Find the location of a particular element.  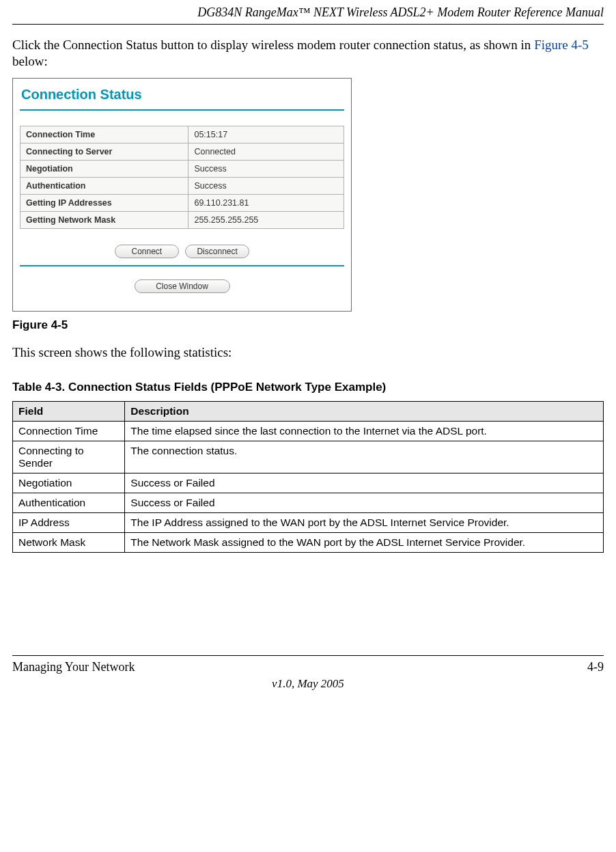

cs-rule-top is located at coordinates (182, 110).